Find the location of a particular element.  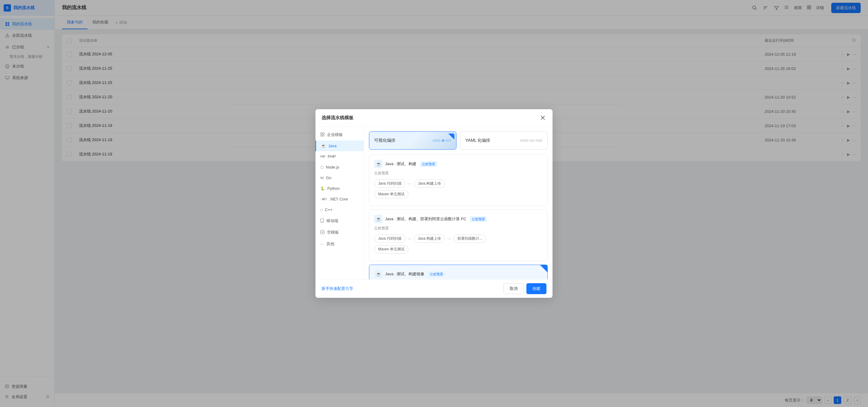

dialog-sidebar-item-cpp: □ C++ is located at coordinates (340, 210).